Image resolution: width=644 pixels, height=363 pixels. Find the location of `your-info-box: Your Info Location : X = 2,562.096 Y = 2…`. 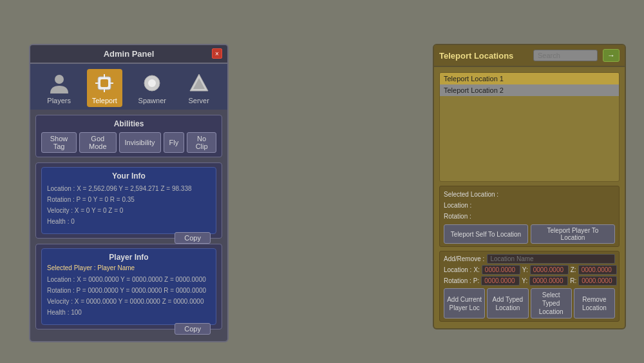

your-info-box: Your Info Location : X = 2,562.096 Y = 2… is located at coordinates (129, 201).